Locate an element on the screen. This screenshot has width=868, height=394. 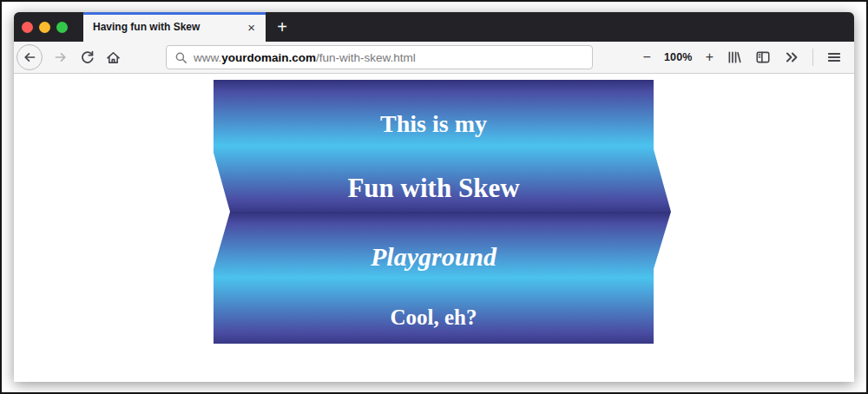
hamburger-menu-icon is located at coordinates (834, 57).